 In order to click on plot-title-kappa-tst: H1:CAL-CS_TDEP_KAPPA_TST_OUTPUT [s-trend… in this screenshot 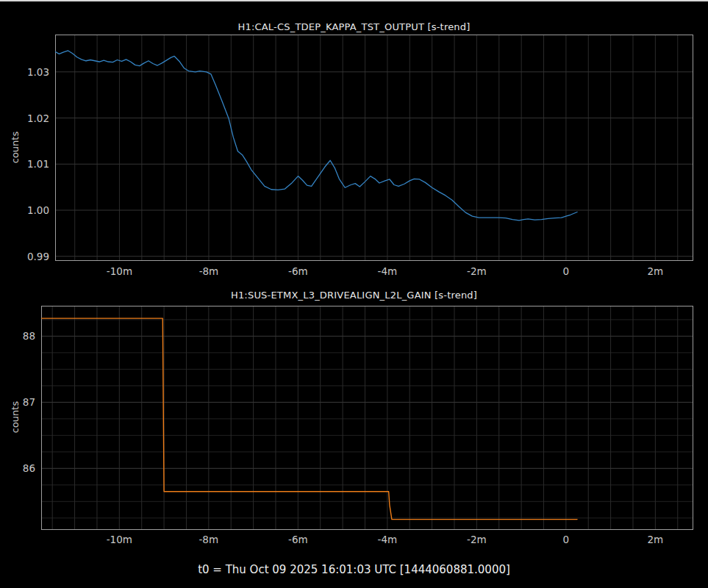, I will do `click(354, 26)`.